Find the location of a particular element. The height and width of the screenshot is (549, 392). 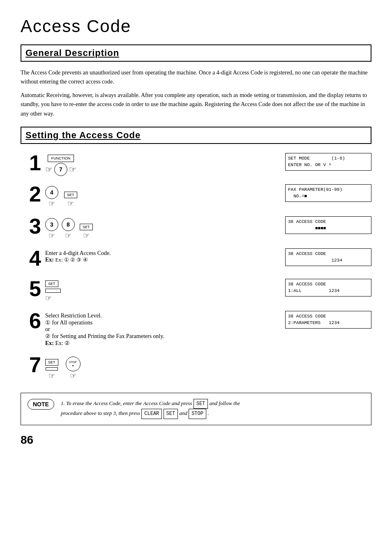

step-4-number: 4 is located at coordinates (33, 257).